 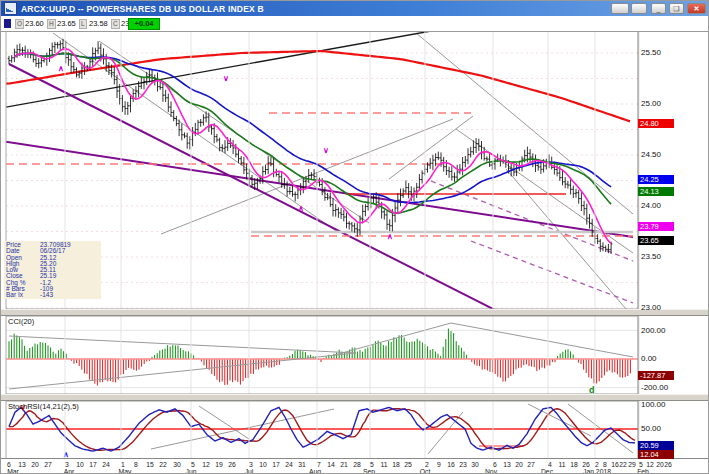 What do you see at coordinates (632, 464) in the screenshot?
I see `date-tick: 29` at bounding box center [632, 464].